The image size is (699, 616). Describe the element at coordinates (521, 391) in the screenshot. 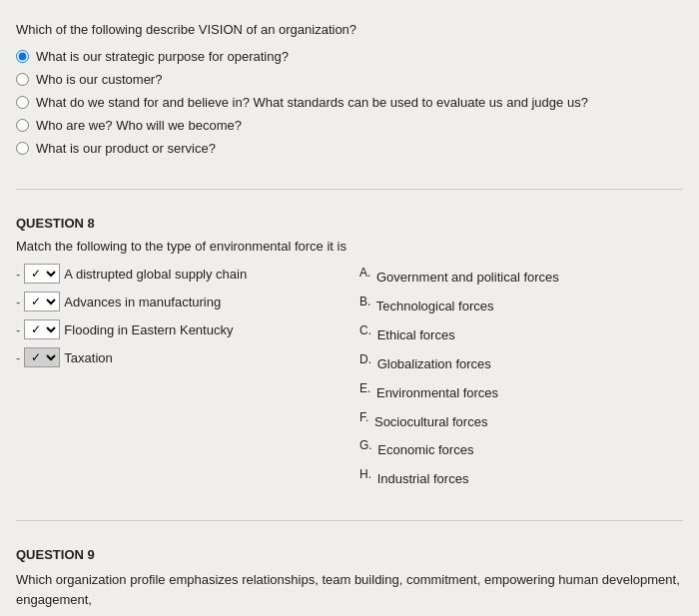

I see `answer-E: E. Environmental forces` at that location.